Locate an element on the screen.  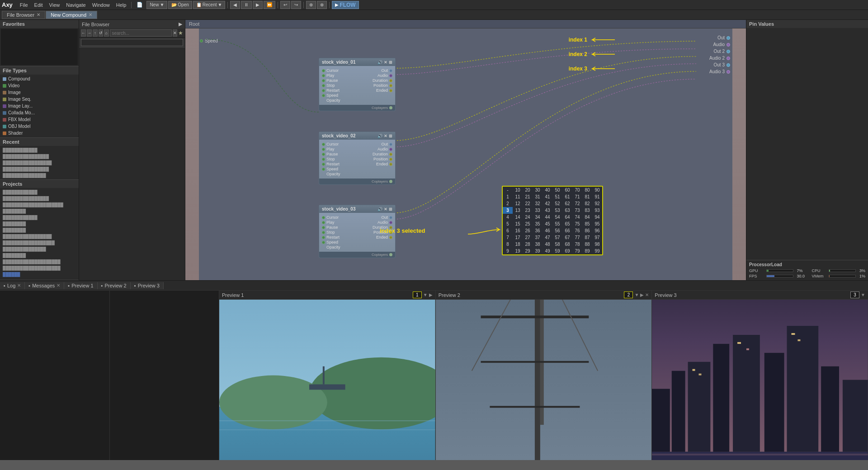
recent-item-1: ████████████ is located at coordinates (39, 150).